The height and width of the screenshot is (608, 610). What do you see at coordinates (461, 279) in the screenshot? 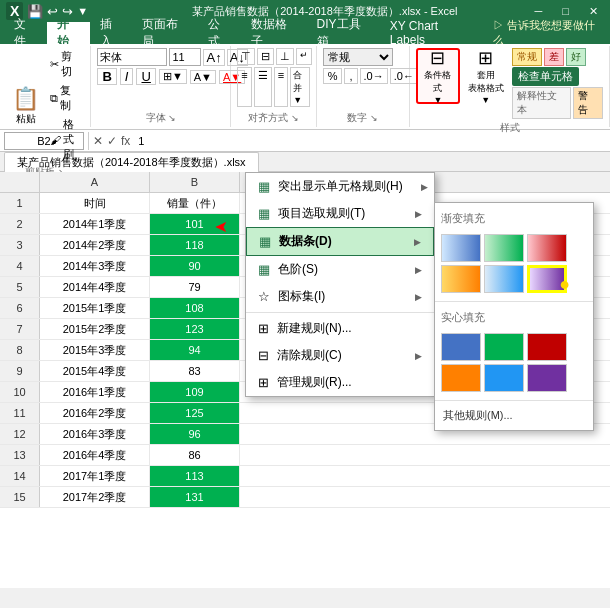
I see `gradient-orange-btn` at bounding box center [461, 279].